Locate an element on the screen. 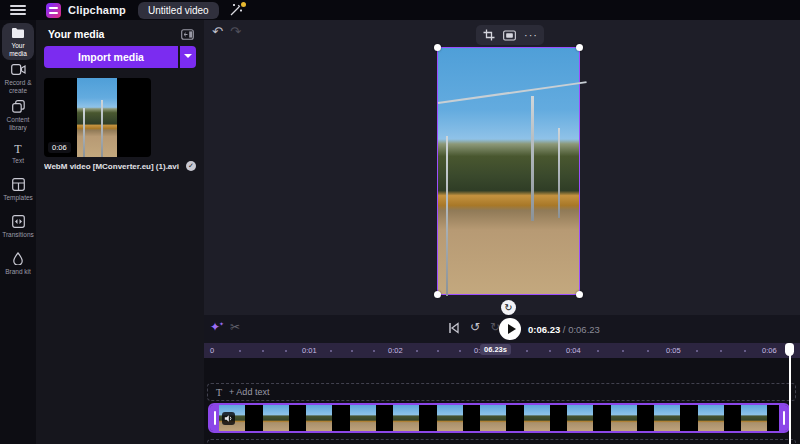  sidebar-item-record-create: Record & create is located at coordinates (18, 78).